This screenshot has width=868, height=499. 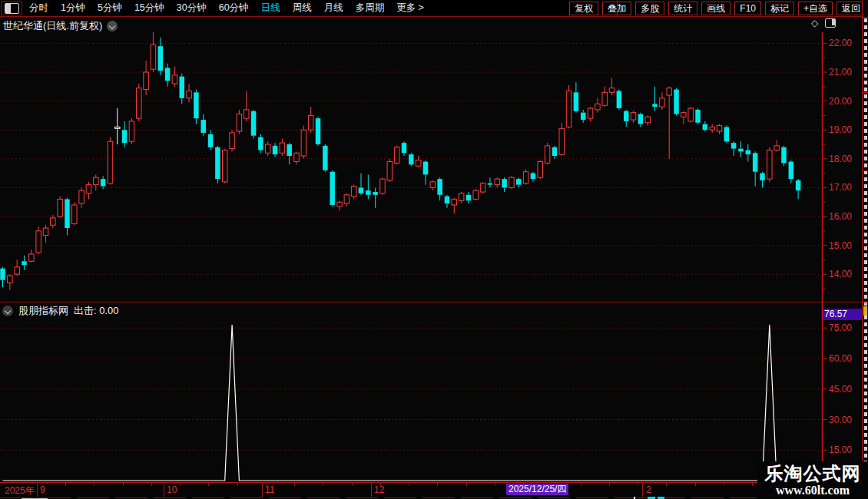 I want to click on price-label: 17.00, so click(x=845, y=187).